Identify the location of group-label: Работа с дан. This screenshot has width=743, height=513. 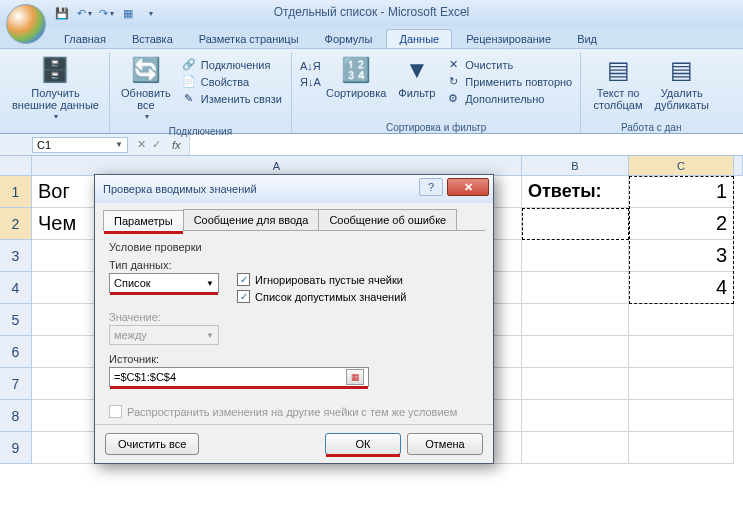
(651, 126).